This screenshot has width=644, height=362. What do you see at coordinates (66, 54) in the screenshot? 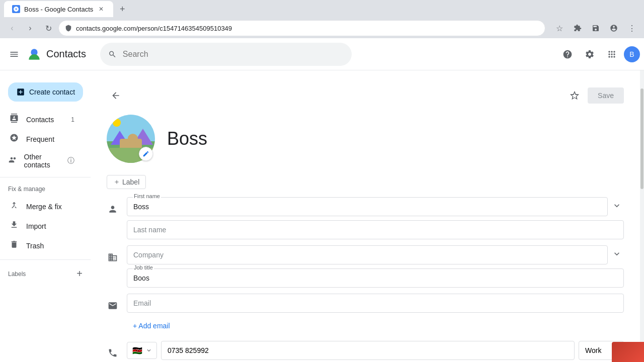
I see `app-title: Contacts` at bounding box center [66, 54].